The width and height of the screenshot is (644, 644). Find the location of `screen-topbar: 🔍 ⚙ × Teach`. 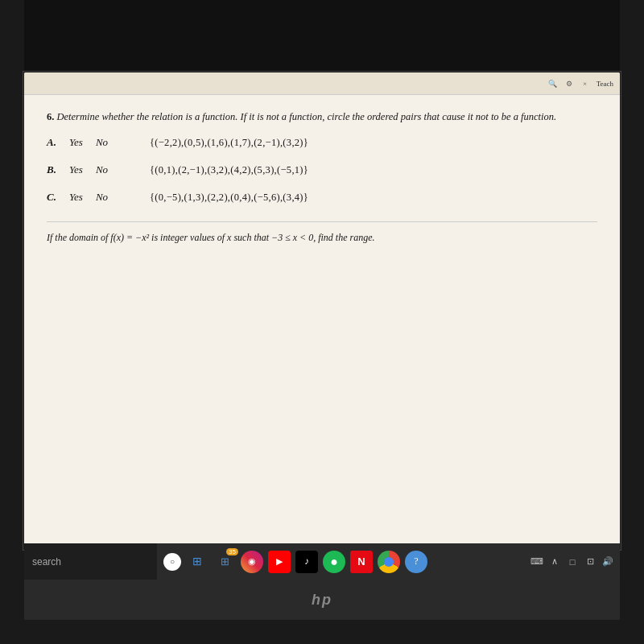

screen-topbar: 🔍 ⚙ × Teach is located at coordinates (322, 84).